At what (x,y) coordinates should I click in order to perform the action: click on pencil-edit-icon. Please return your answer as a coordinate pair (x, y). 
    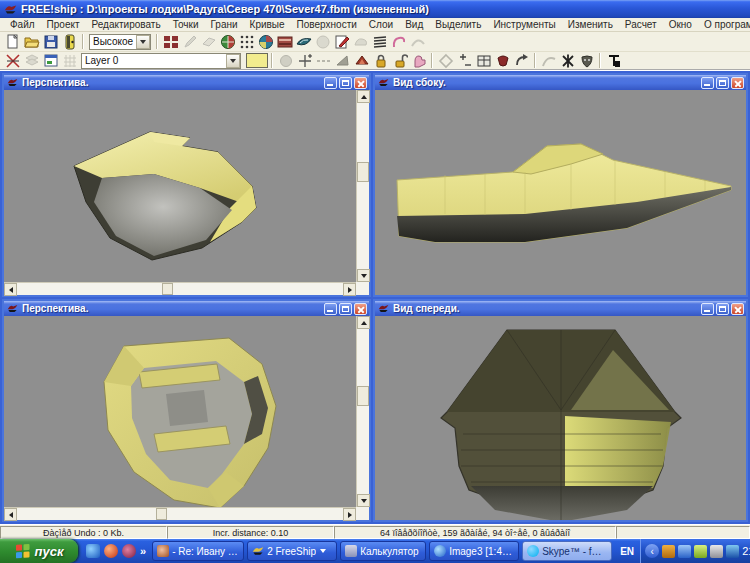
    Looking at the image, I should click on (190, 42).